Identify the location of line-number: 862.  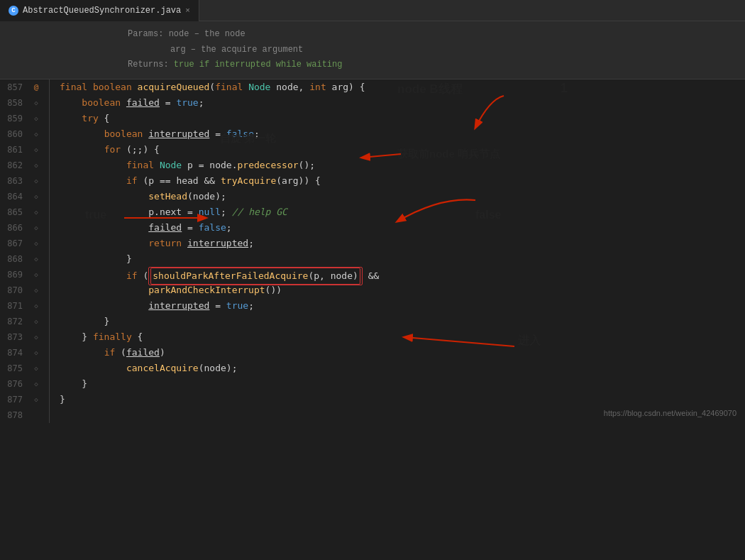
(14, 165).